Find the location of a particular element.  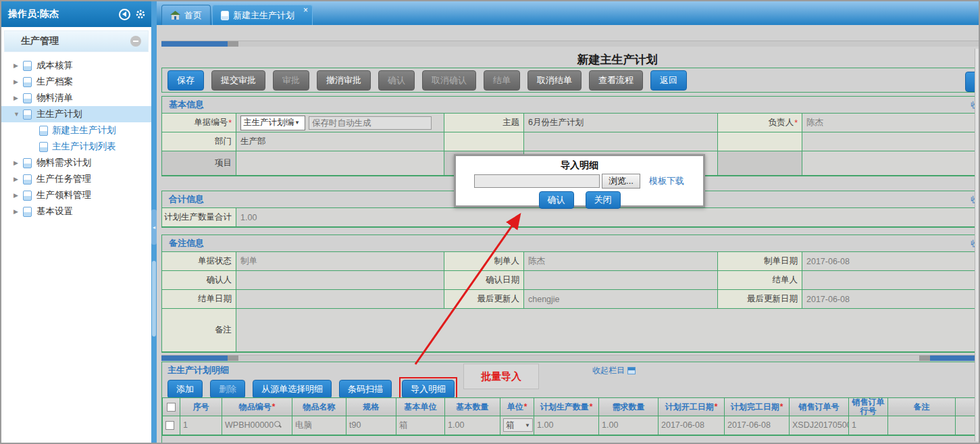

tab-current: 新建主生产计划 × is located at coordinates (262, 15).